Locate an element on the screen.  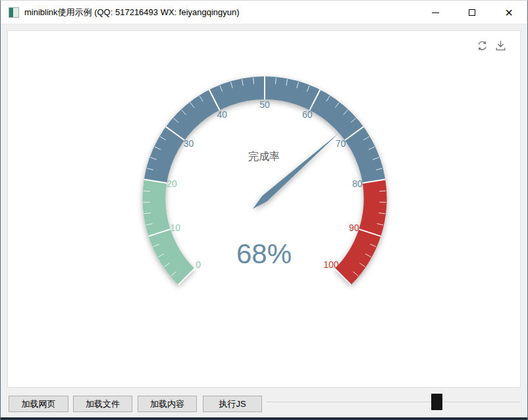
load-file-button: 加载文件 is located at coordinates (103, 404).